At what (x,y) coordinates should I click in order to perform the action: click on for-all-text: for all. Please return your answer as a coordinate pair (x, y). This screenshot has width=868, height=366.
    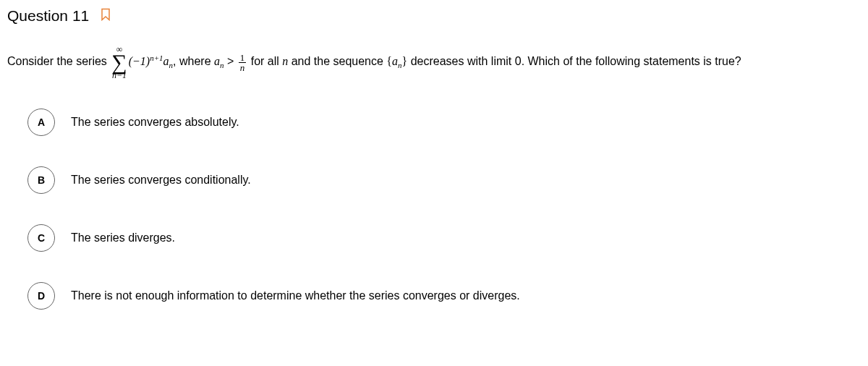
    Looking at the image, I should click on (265, 61).